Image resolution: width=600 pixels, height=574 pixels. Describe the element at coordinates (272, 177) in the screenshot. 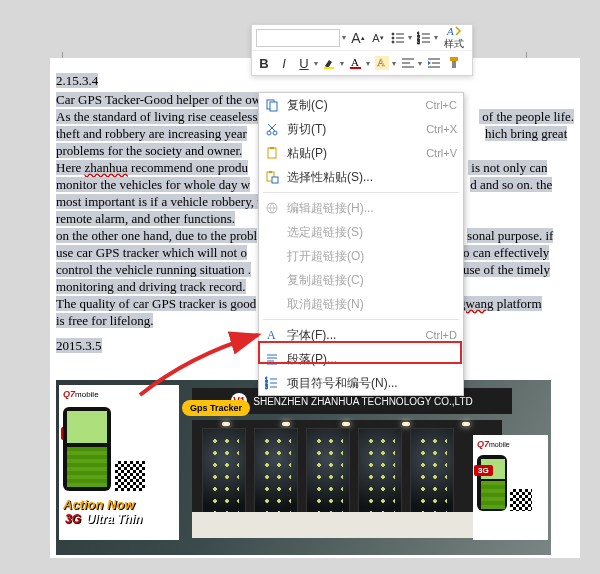

I see `paste-special-icon` at that location.